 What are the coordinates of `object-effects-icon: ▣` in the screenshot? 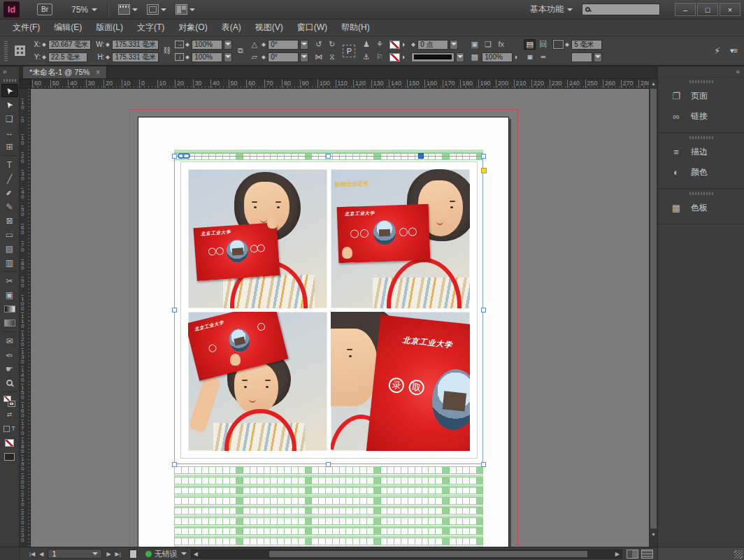 It's located at (474, 45).